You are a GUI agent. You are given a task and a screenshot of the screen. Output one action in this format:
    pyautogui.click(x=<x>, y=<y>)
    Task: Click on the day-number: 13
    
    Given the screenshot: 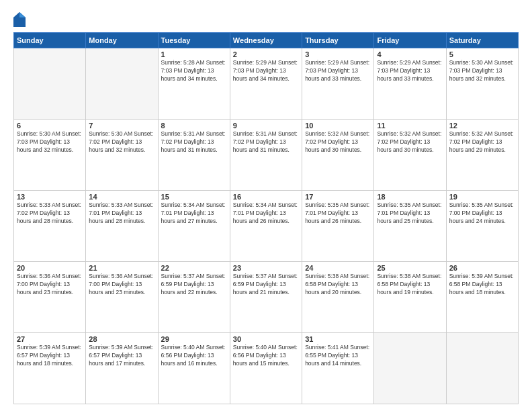 What is the action you would take?
    pyautogui.click(x=50, y=197)
    